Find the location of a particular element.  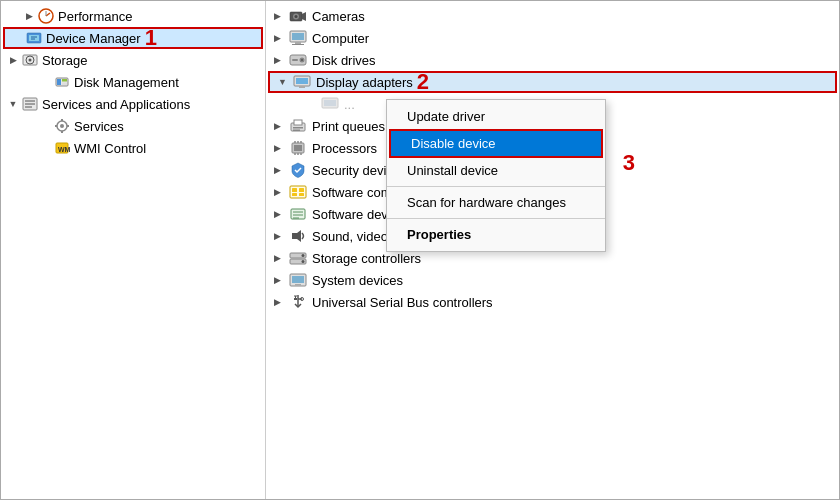

right-item-computer: ▶ Computer is located at coordinates (552, 38).